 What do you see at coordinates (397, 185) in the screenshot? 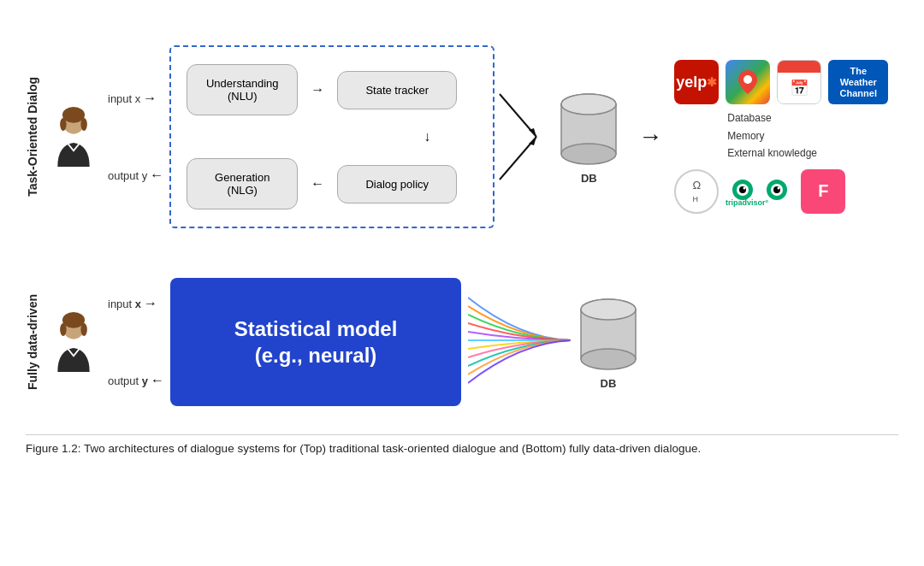
I see `dialog-policy-box: Dialog policy` at bounding box center [397, 185].